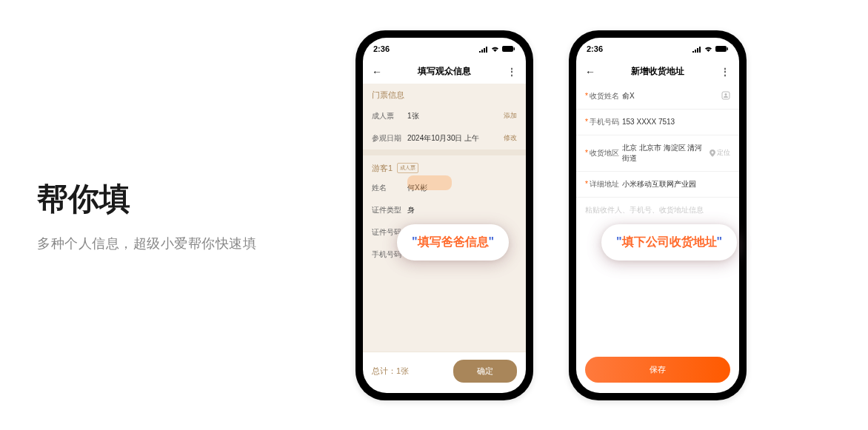 This screenshot has width=868, height=430. I want to click on promo-text: 帮你填 多种个人信息，超级小爱帮你快速填, so click(178, 215).